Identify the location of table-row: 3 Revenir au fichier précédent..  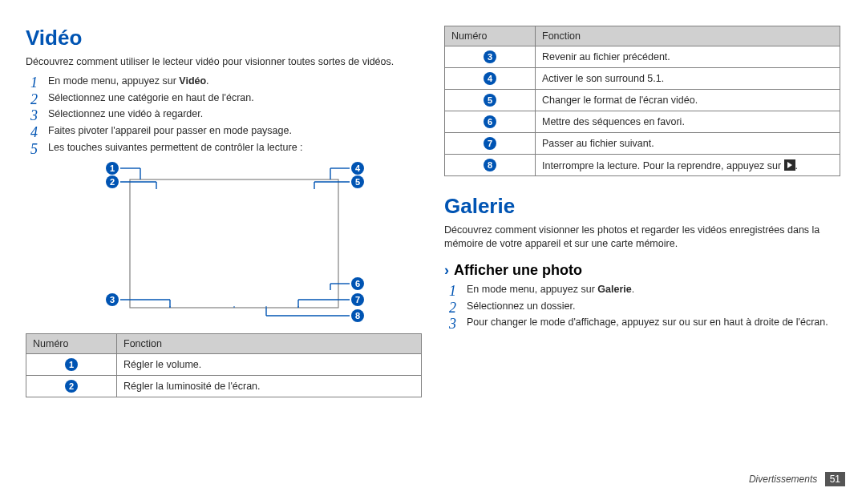
(643, 58).